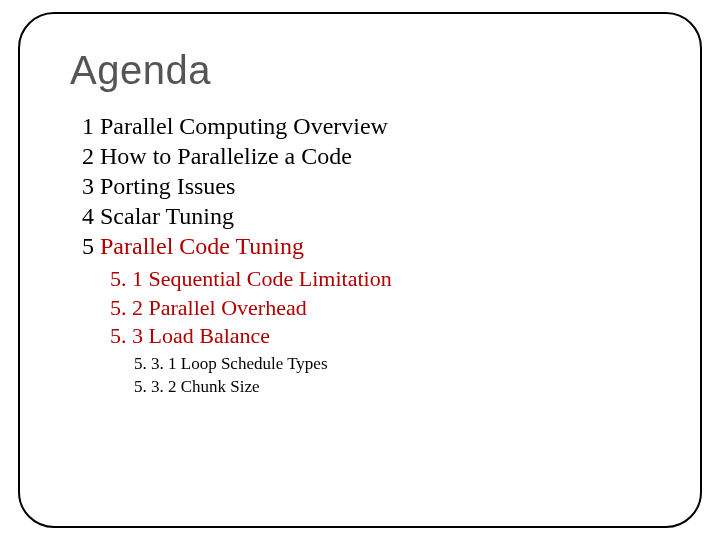 The height and width of the screenshot is (540, 720). Describe the element at coordinates (126, 336) in the screenshot. I see `subitem-num: 5. 3` at that location.